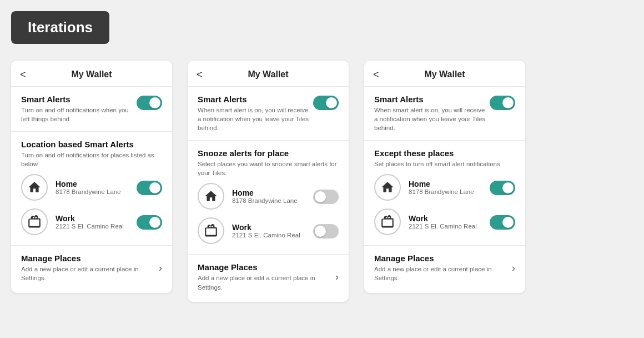 The height and width of the screenshot is (338, 644). I want to click on card-2-smart-alerts-row: Smart Alerts When smart alert is on, you…, so click(268, 113).